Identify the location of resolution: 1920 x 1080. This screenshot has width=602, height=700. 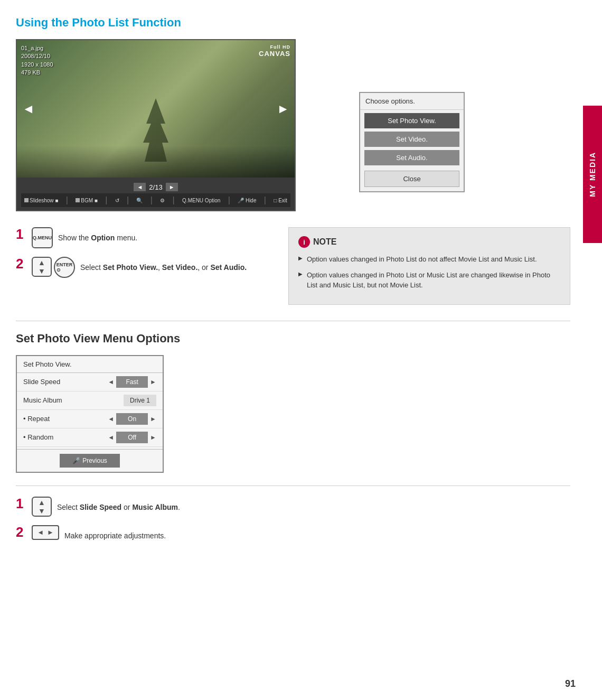
(37, 64).